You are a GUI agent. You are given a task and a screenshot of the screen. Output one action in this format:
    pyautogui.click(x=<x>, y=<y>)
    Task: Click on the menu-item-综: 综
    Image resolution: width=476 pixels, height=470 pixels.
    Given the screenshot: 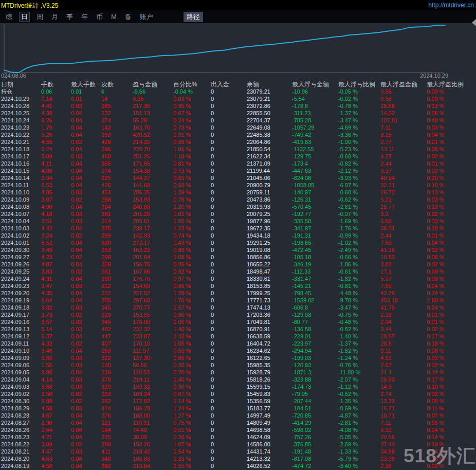 What is the action you would take?
    pyautogui.click(x=9, y=16)
    